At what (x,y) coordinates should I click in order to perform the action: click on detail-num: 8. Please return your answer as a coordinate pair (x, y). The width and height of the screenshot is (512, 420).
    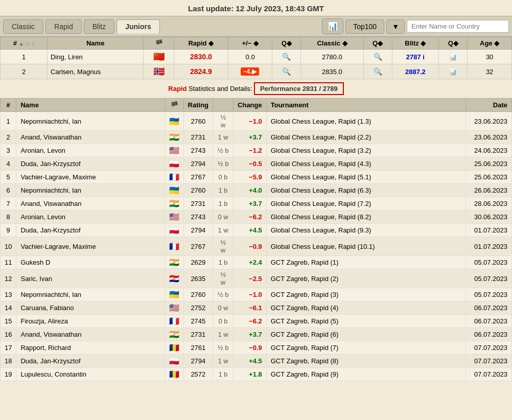
    Looking at the image, I should click on (8, 217).